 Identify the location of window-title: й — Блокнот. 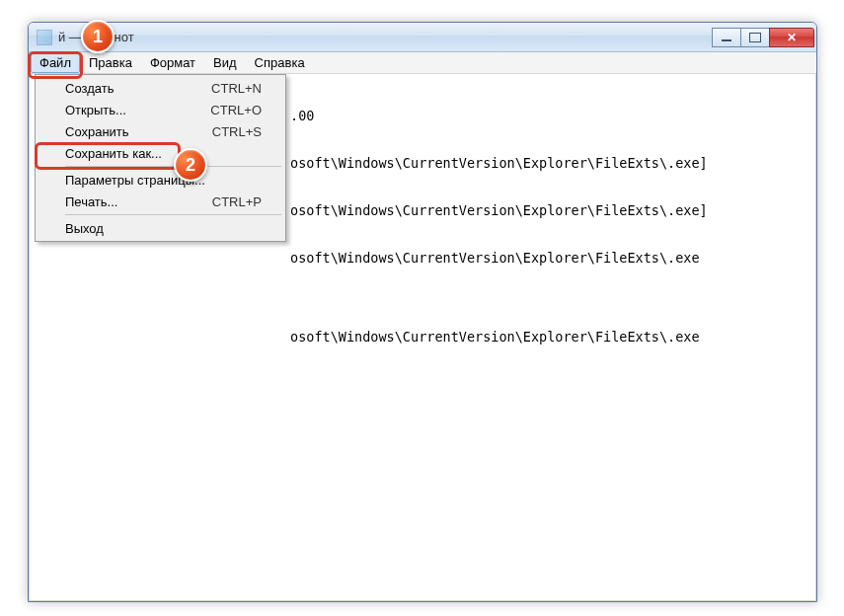
(97, 38).